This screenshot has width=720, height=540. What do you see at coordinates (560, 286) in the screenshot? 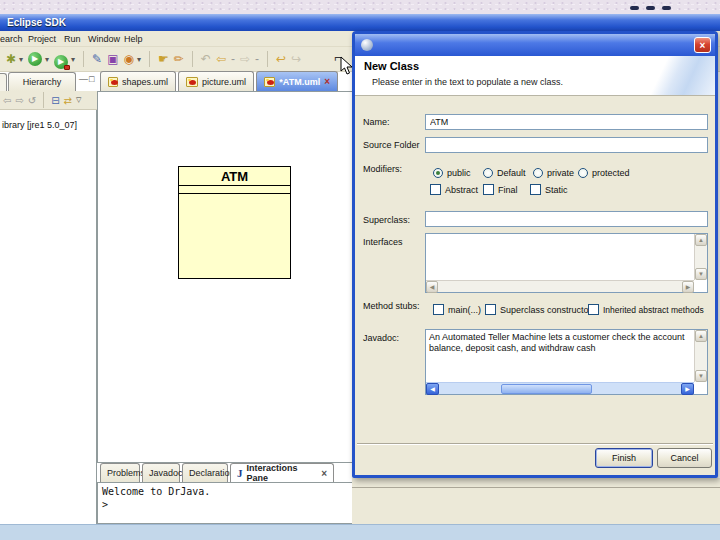
I see `interfaces-hscrollbar: ◀ ▶` at bounding box center [560, 286].